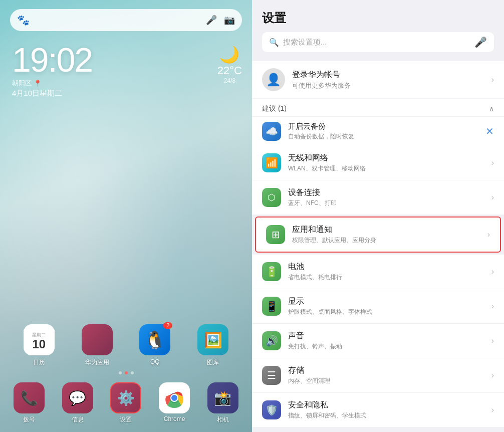  Describe the element at coordinates (493, 197) in the screenshot. I see `bluetooth-chevron: ›` at that location.